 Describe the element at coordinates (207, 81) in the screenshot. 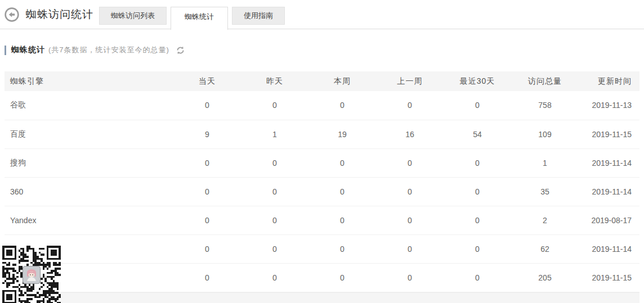

I see `column-header: 当天` at that location.